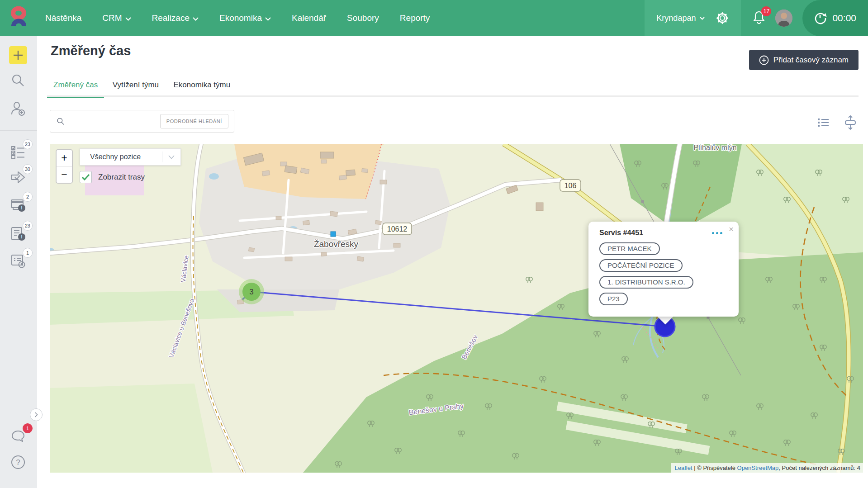  Describe the element at coordinates (18, 234) in the screenshot. I see `sidebar-documents-button: 23 !` at that location.